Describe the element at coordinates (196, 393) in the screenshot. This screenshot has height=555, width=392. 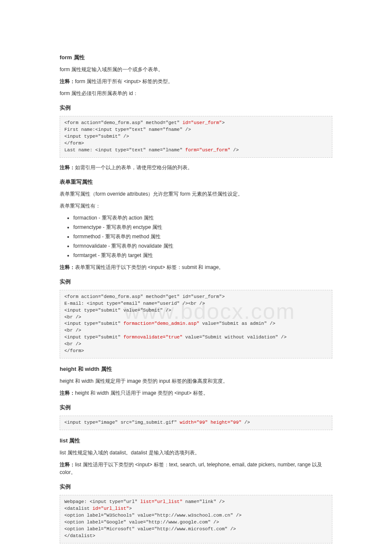
I see `para-note: 注释：height 和 width 属性只适用于 image 类型的 <inpu…` at that location.